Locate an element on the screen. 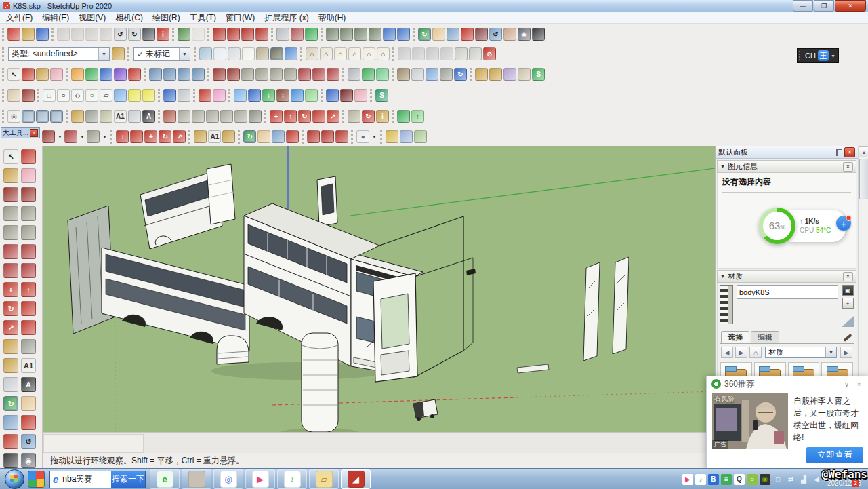 This screenshot has height=489, width=868. updown-green-icon: ↕ is located at coordinates (268, 95).